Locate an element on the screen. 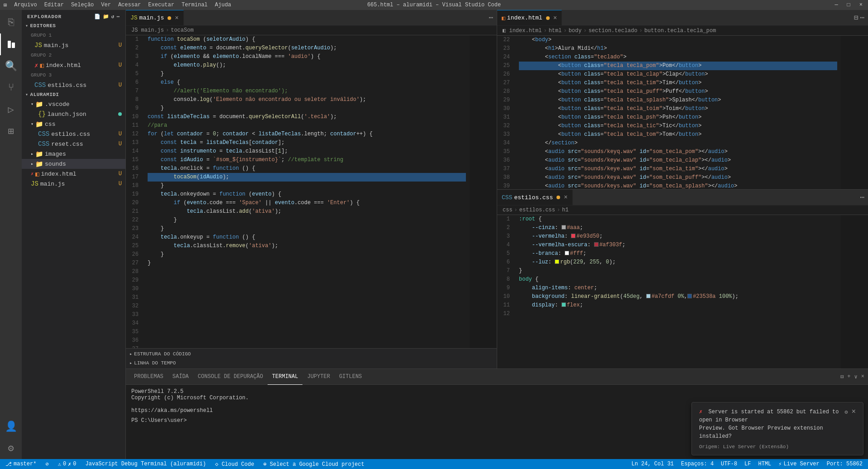  sidebar-item-vscode: ▾ 📁 .vscode is located at coordinates (73, 104).